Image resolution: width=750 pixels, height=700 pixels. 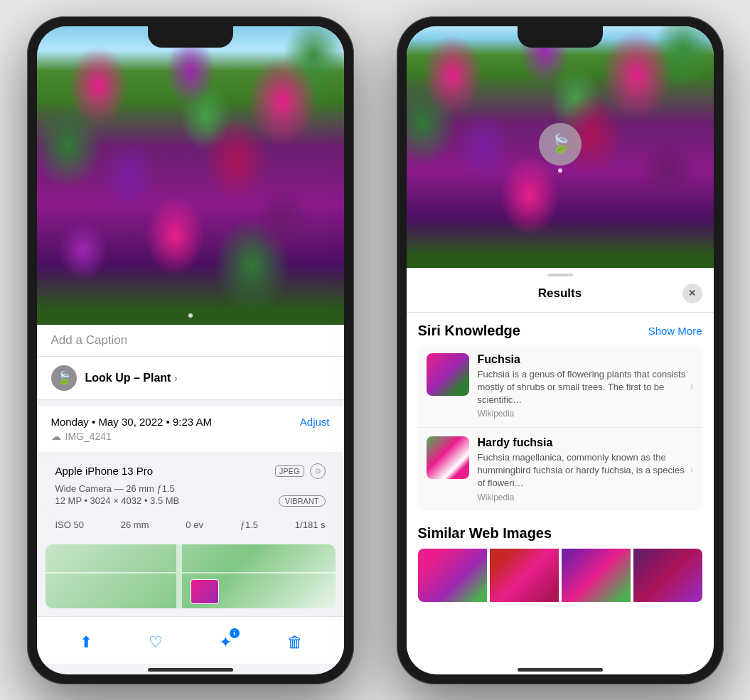 I want to click on web-images-title: Similar Web Images, so click(x=560, y=533).